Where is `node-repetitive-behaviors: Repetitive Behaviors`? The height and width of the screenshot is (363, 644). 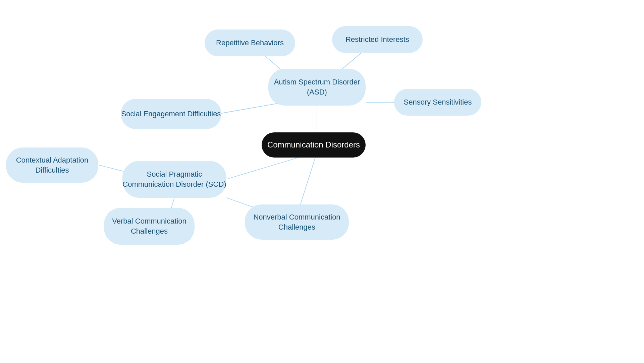 node-repetitive-behaviors: Repetitive Behaviors is located at coordinates (250, 43).